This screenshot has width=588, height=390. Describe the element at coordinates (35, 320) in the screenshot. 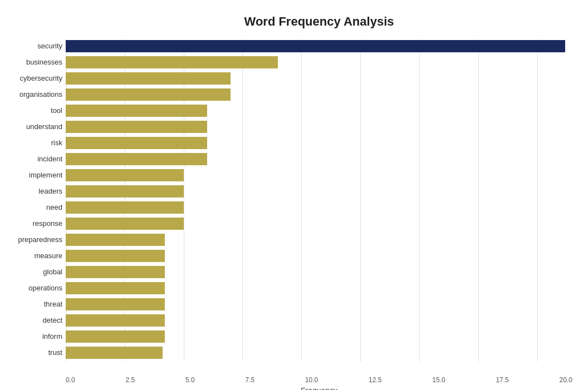

I see `bar-label: detect` at that location.